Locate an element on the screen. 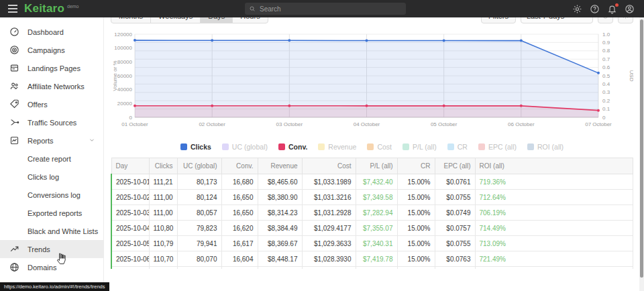 This screenshot has width=644, height=291. sidebar-item-label: Trends is located at coordinates (39, 249).